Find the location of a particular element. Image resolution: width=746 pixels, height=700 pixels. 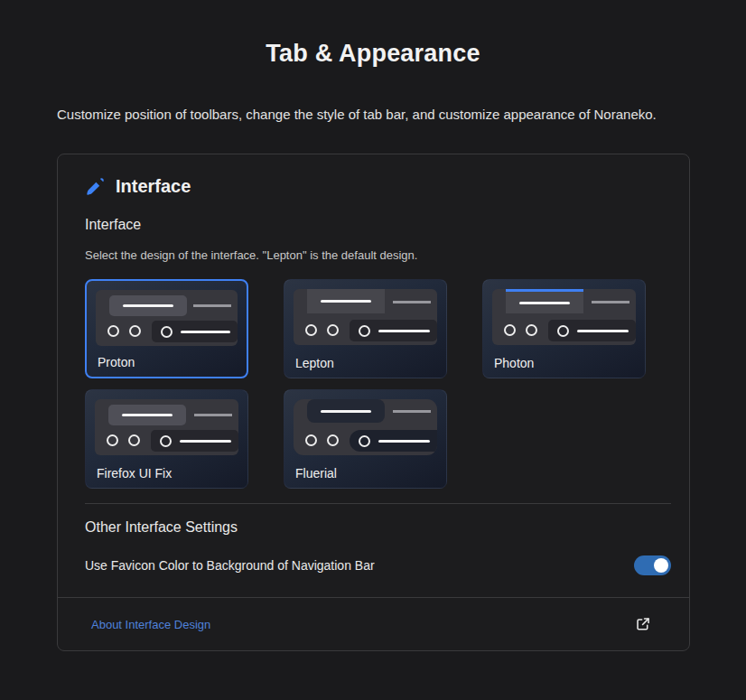

external-link-icon is located at coordinates (643, 624).